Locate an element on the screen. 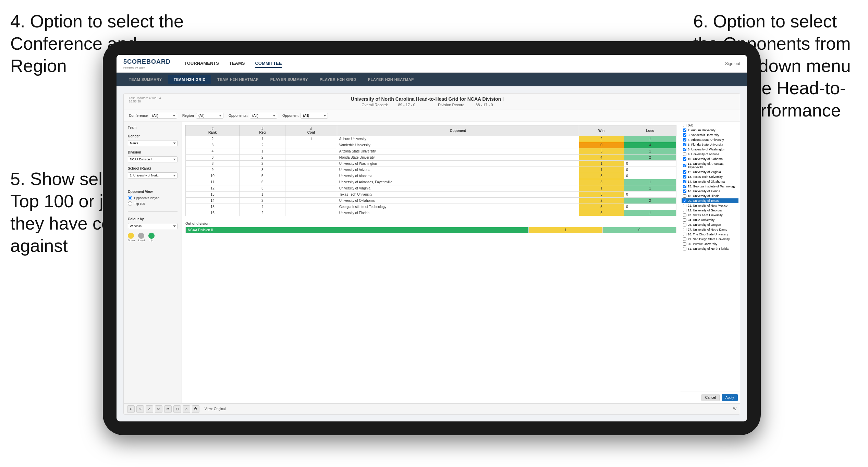  opponents-played-radio: Opponents Played is located at coordinates (153, 198).